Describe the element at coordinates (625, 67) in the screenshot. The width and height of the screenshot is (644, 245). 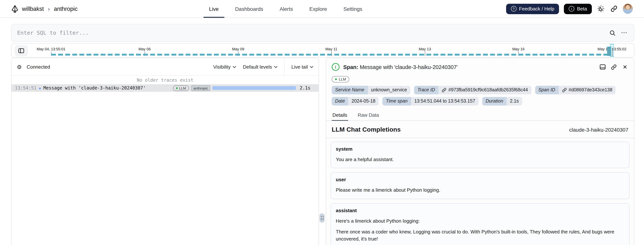
I see `close-icon: ✕` at that location.